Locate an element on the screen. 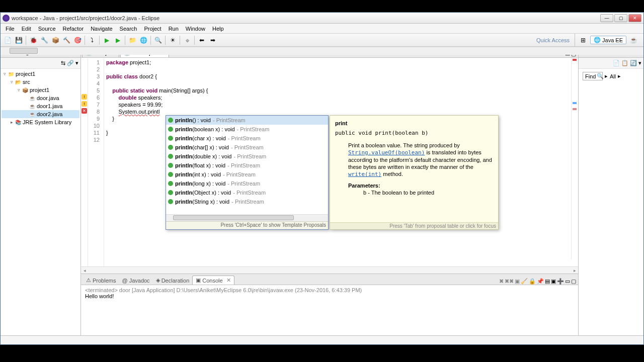  menu-run: Run is located at coordinates (174, 29).